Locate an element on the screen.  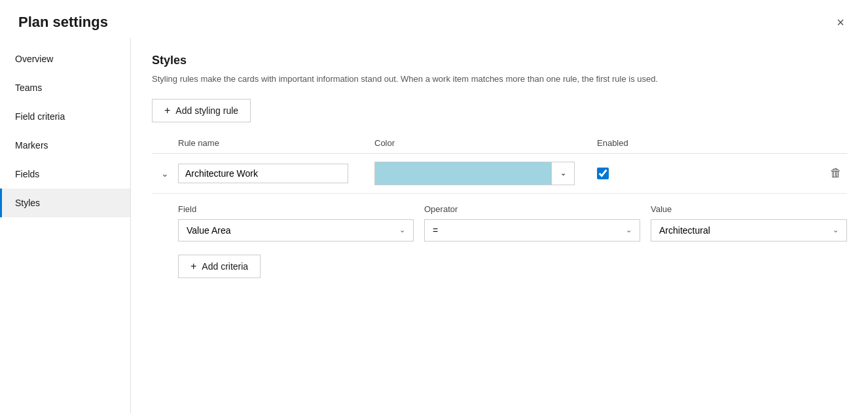
close-button: × is located at coordinates (841, 22).